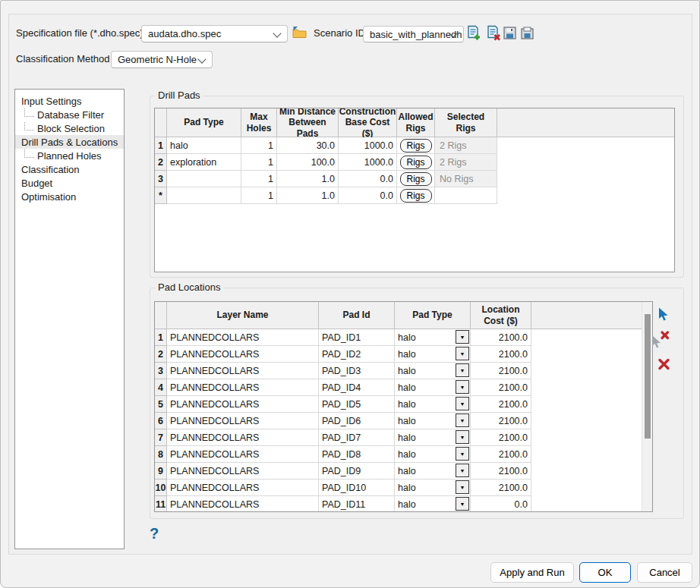 The image size is (700, 588). What do you see at coordinates (162, 59) in the screenshot?
I see `classification-method-combobox: Geometric N-Hole` at bounding box center [162, 59].